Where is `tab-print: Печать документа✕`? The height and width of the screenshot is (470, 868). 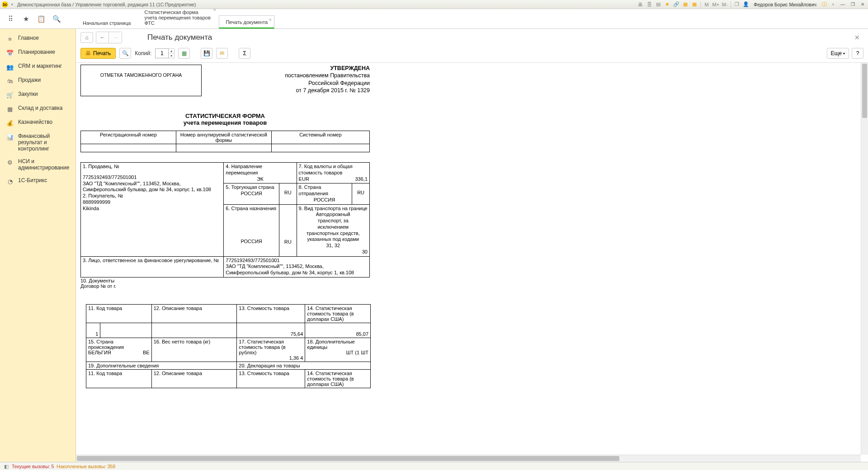 tab-print: Печать документа✕ is located at coordinates (247, 22).